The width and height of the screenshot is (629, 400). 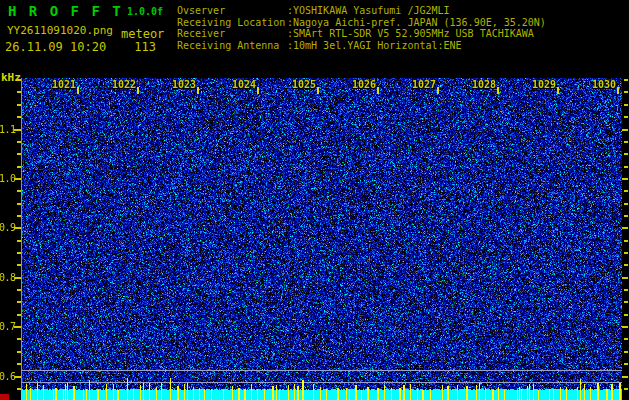 I want to click on freq-tick-label: 1.1, so click(x=8, y=130).